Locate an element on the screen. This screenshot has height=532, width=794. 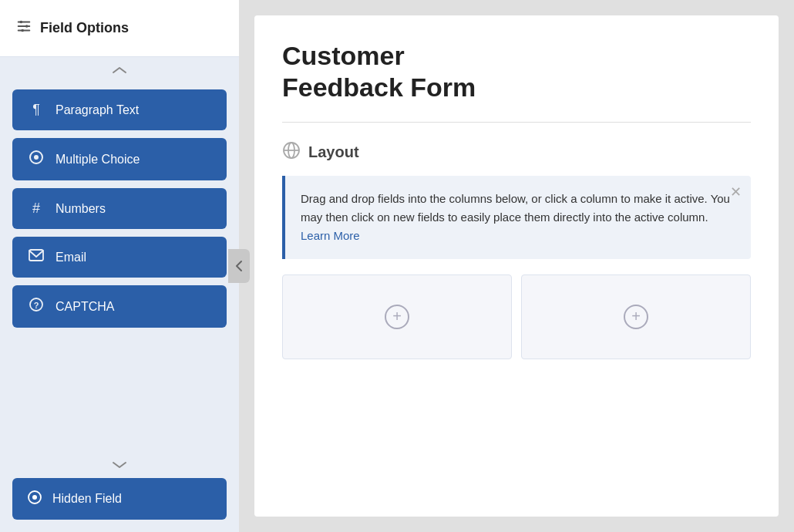
captcha-icon: ? is located at coordinates (36, 307).